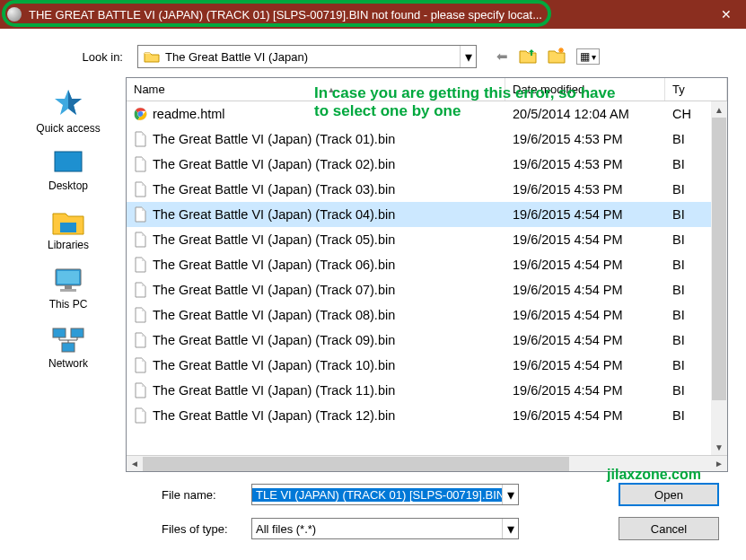 The image size is (746, 560). I want to click on scroll-right-icon: ►, so click(719, 464).